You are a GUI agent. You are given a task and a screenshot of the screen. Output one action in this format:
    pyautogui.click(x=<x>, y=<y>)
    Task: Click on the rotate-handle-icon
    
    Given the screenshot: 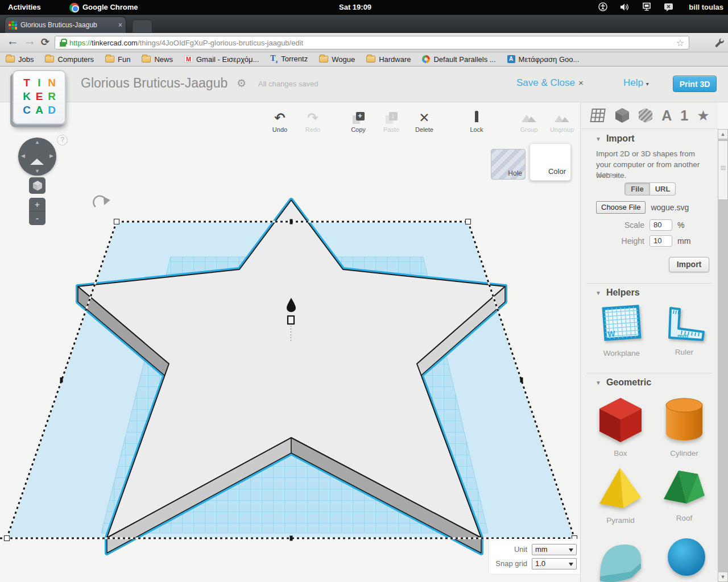 What is the action you would take?
    pyautogui.click(x=102, y=201)
    